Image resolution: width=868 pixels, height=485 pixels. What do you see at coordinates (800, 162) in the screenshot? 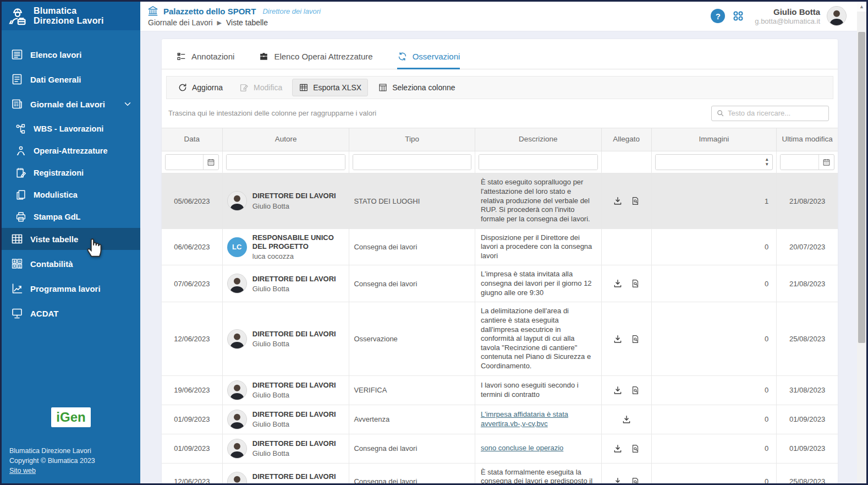
I see `filter-ultima-modifica-input` at bounding box center [800, 162].